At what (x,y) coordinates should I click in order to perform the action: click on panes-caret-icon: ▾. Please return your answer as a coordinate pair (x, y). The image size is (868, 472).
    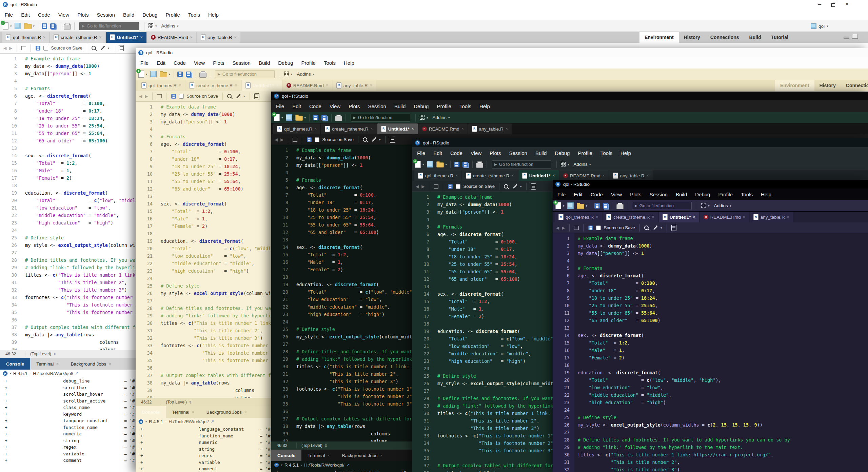
    Looking at the image, I should click on (156, 26).